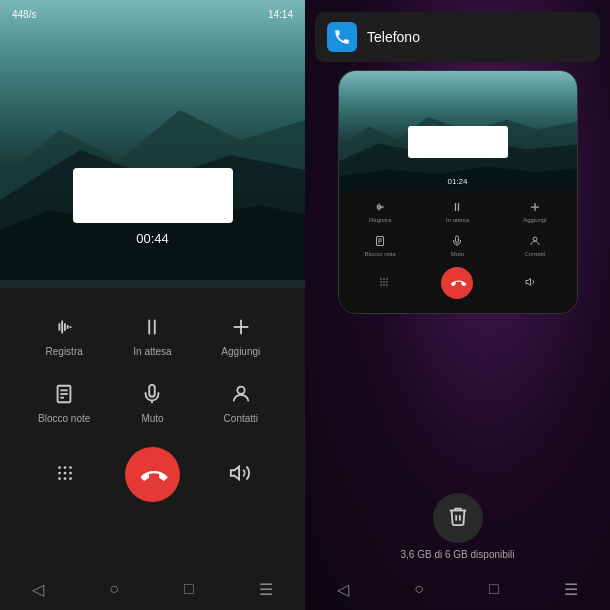  What do you see at coordinates (535, 242) in the screenshot?
I see `mini-contatti-icon` at bounding box center [535, 242].